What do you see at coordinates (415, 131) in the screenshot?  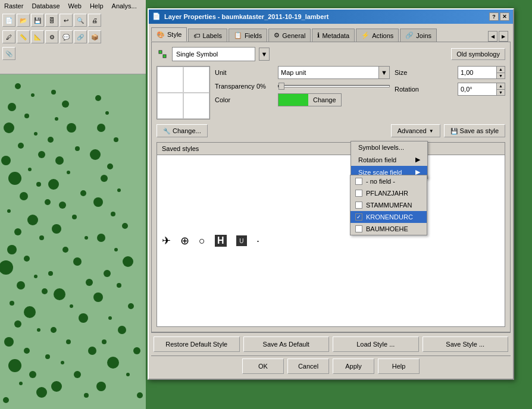 I see `advanced-button: Advanced ▼` at bounding box center [415, 131].